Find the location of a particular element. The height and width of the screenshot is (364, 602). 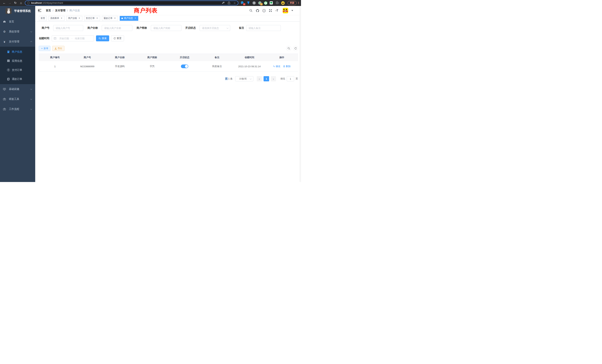

sidebar-item-payment: ¥ 支付管理 is located at coordinates (18, 42).